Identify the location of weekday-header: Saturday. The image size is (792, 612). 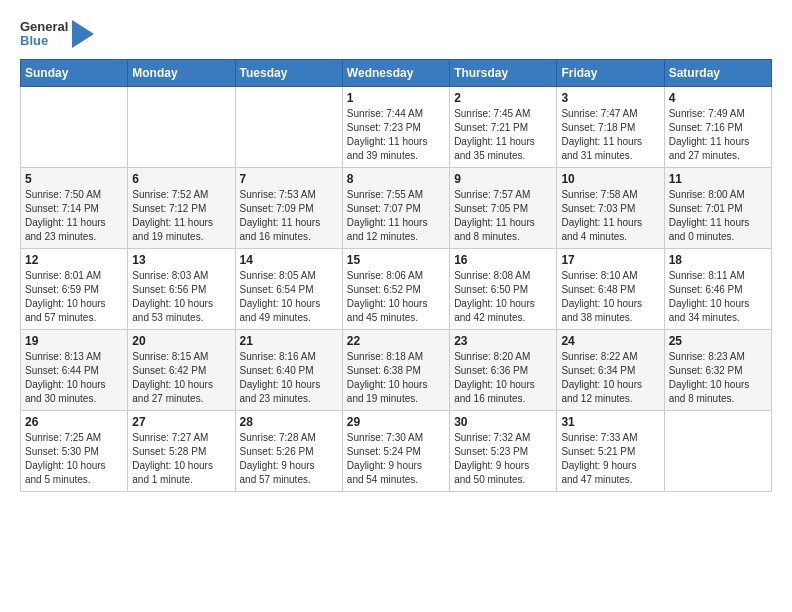
(718, 72).